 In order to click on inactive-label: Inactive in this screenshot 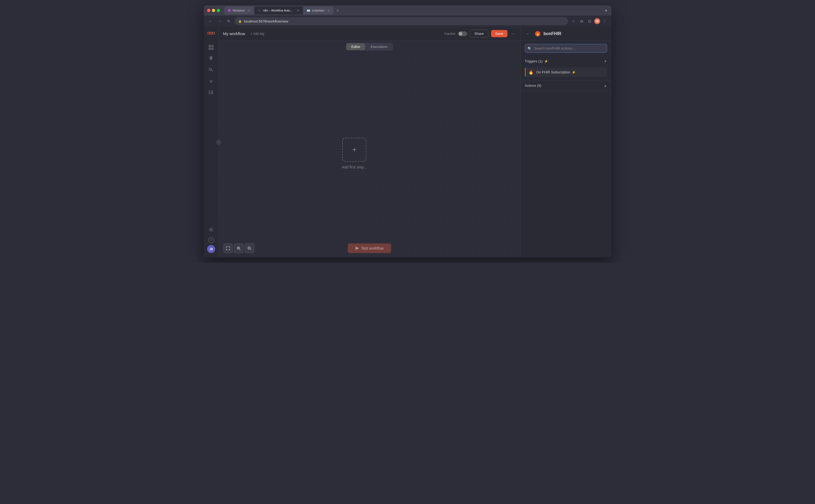, I will do `click(450, 34)`.